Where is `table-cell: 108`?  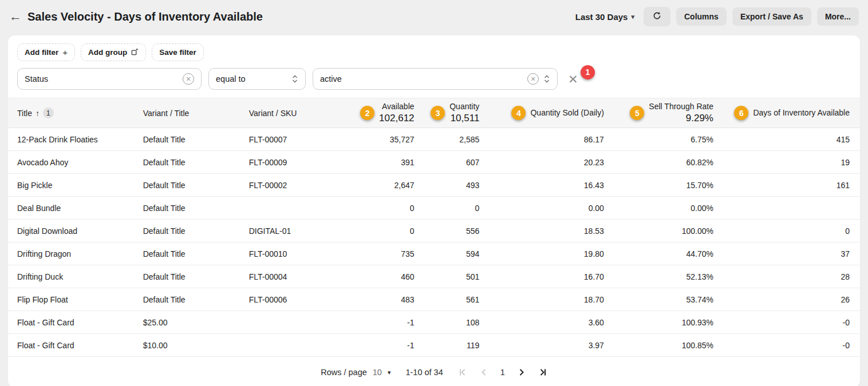 table-cell: 108 is located at coordinates (452, 323).